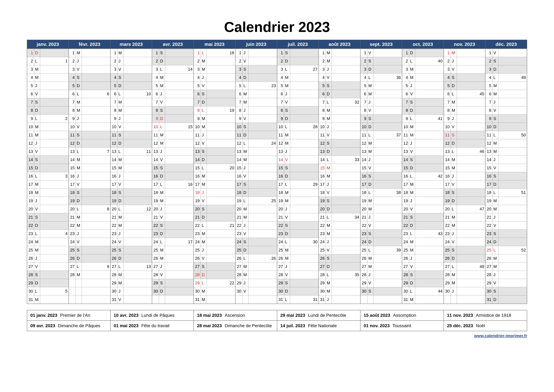 This screenshot has height=392, width=554. Describe the element at coordinates (298, 259) in the screenshot. I see `day-row: 26M` at that location.